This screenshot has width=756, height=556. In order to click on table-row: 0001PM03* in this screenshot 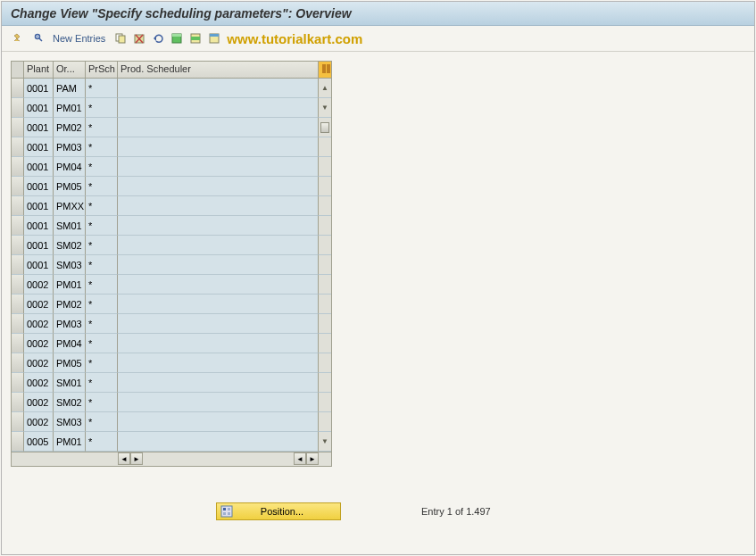, I will do `click(171, 147)`.